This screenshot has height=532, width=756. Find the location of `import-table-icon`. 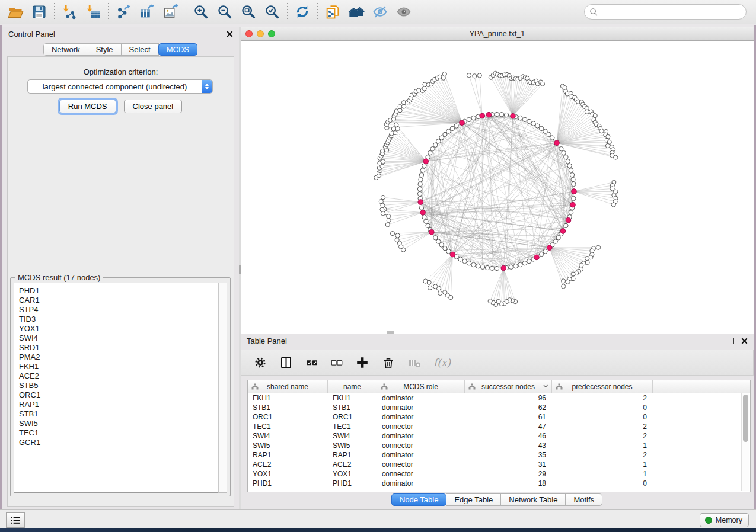

import-table-icon is located at coordinates (93, 12).